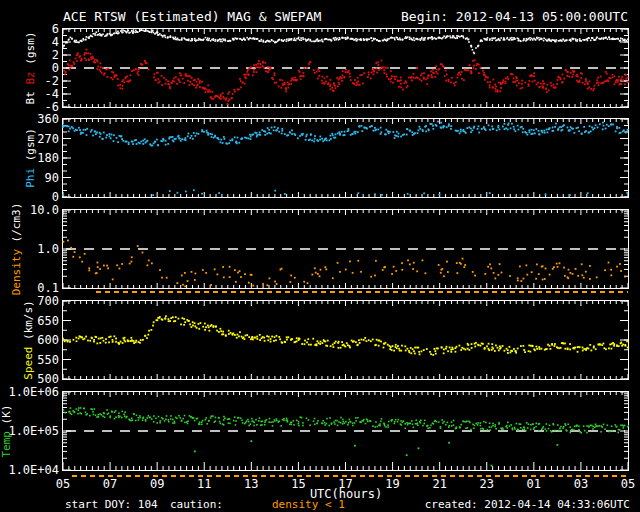  I want to click on xtick-01: 01, so click(534, 484).